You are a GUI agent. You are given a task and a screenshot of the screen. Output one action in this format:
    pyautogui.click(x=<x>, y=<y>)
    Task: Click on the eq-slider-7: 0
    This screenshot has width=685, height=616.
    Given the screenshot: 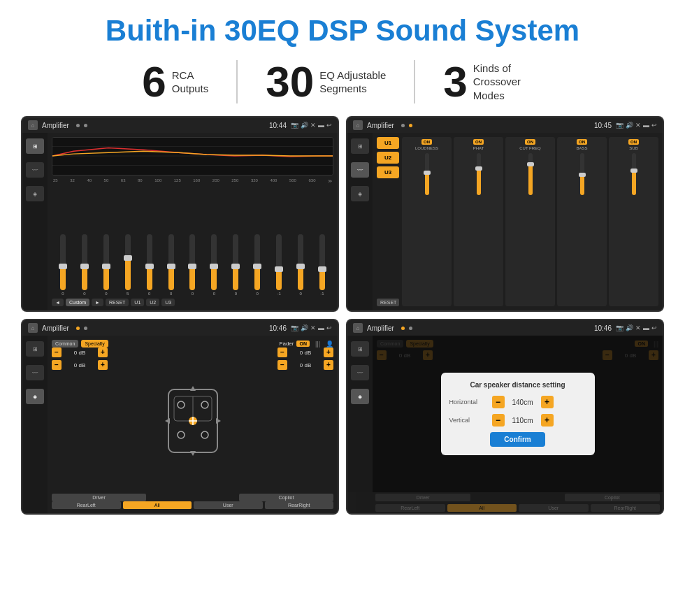 What is the action you would take?
    pyautogui.click(x=214, y=265)
    